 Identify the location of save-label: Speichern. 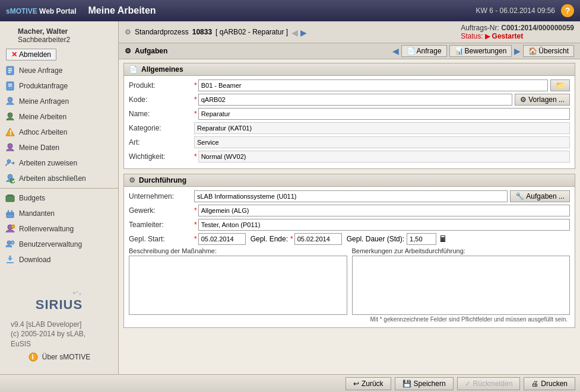
(430, 384).